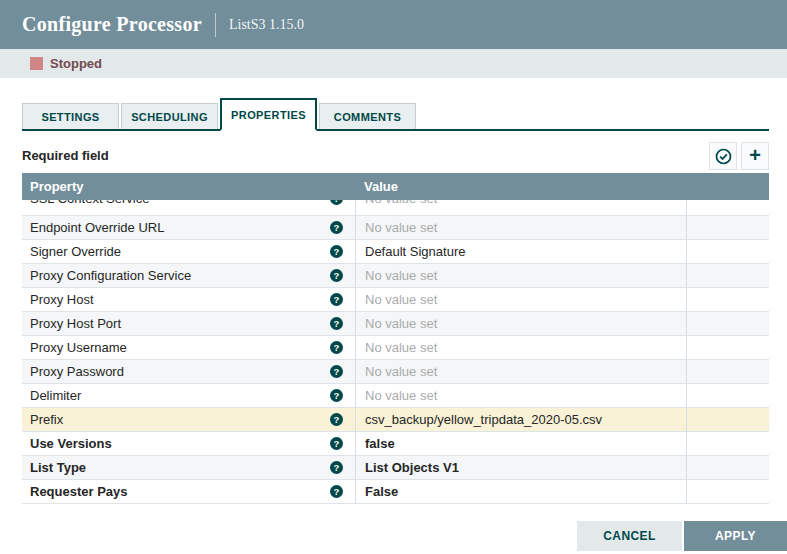 Image resolution: width=787 pixels, height=554 pixels. Describe the element at coordinates (396, 324) in the screenshot. I see `table-row: Proxy Host Port?No value set` at that location.